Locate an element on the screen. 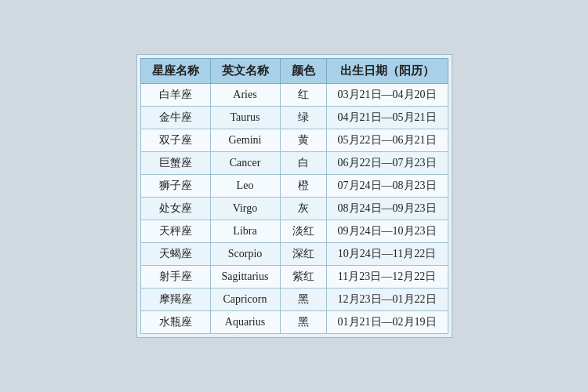 This screenshot has width=588, height=392. cell-color: 紫红 is located at coordinates (303, 278).